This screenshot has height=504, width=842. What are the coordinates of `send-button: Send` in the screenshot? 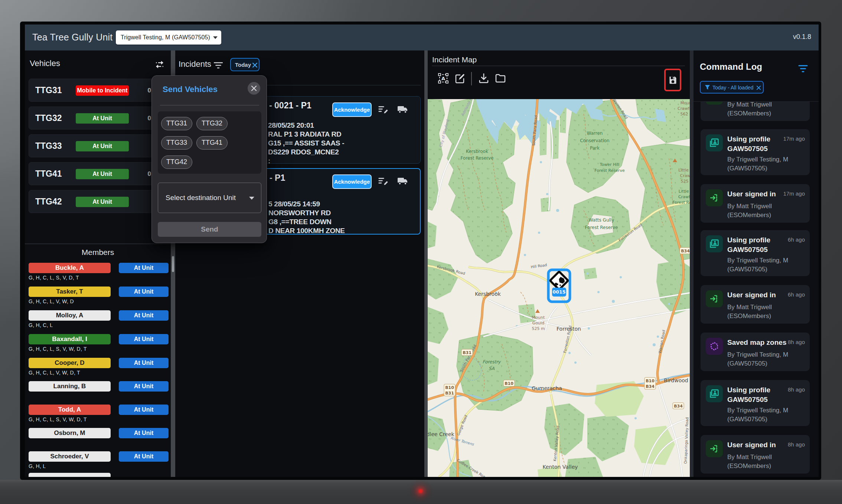 It's located at (209, 229).